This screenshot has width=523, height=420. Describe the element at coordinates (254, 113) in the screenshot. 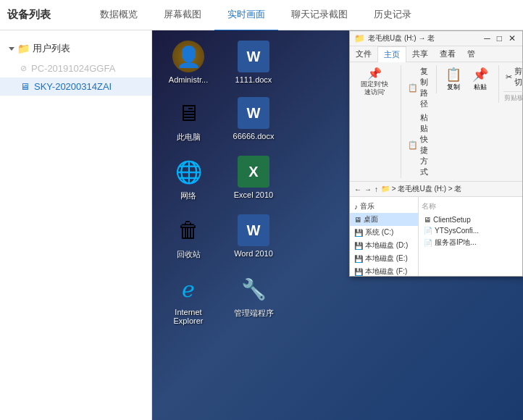

I see `word-icon-2: W` at that location.